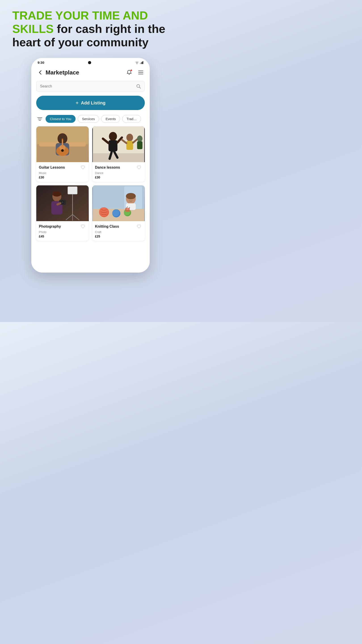 The height and width of the screenshot is (644, 362). What do you see at coordinates (88, 86) in the screenshot?
I see `search-input` at bounding box center [88, 86].